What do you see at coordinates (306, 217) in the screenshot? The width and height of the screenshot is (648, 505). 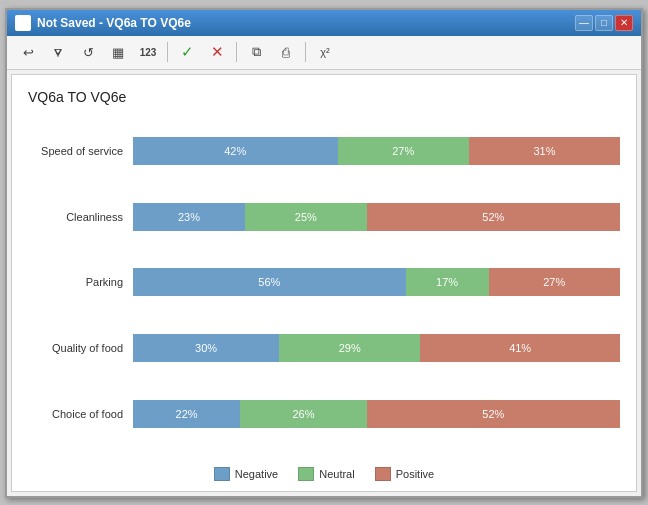 I see `bar-segment-neutral: 25%` at bounding box center [306, 217].